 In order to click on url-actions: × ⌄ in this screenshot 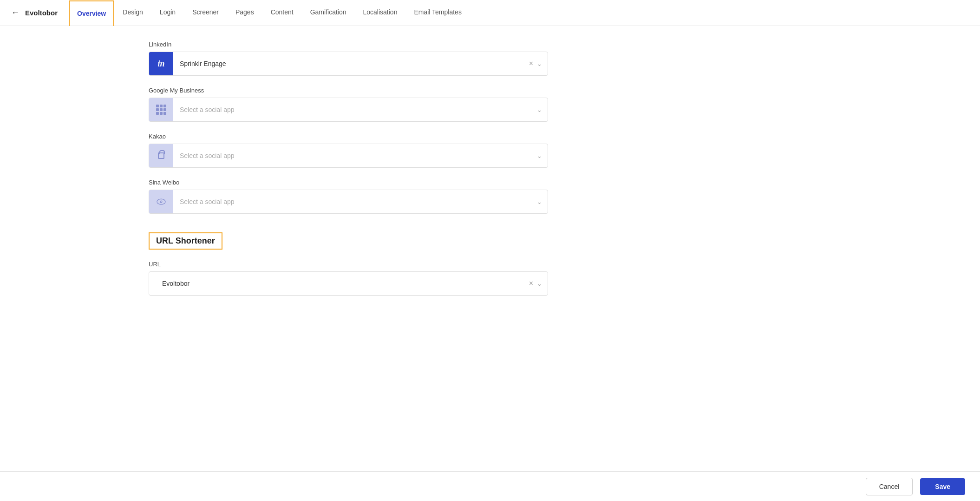, I will do `click(538, 283)`.